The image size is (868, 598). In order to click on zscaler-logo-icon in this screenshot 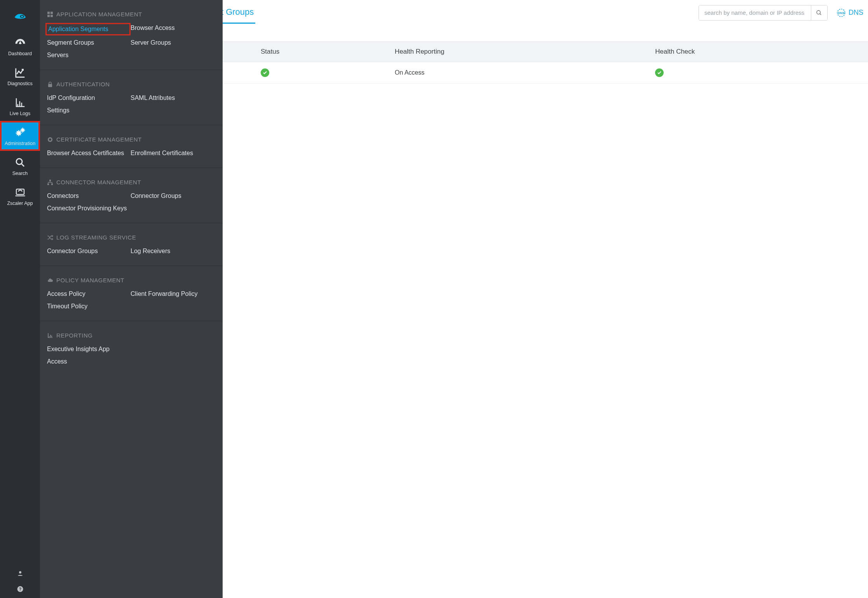, I will do `click(20, 16)`.